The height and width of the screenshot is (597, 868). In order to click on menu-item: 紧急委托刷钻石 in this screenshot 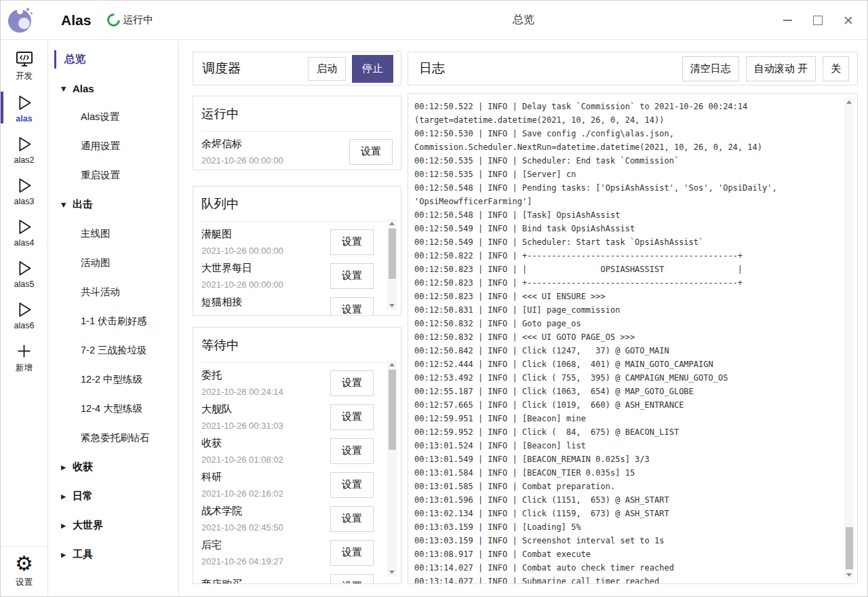, I will do `click(114, 438)`.